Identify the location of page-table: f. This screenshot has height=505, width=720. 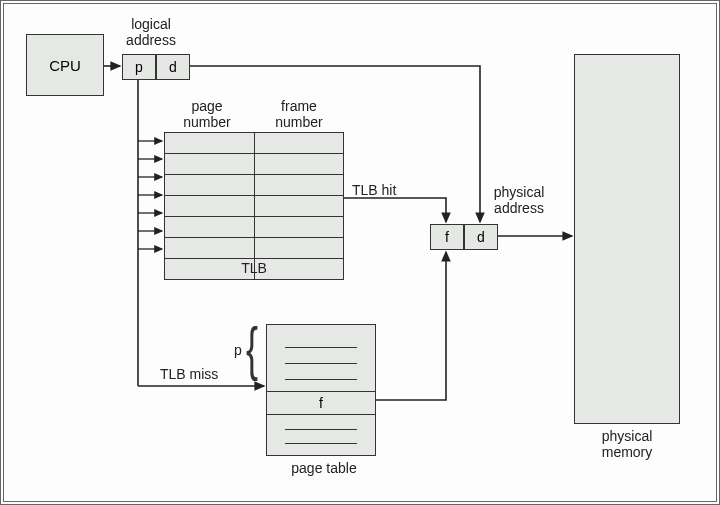
(321, 390).